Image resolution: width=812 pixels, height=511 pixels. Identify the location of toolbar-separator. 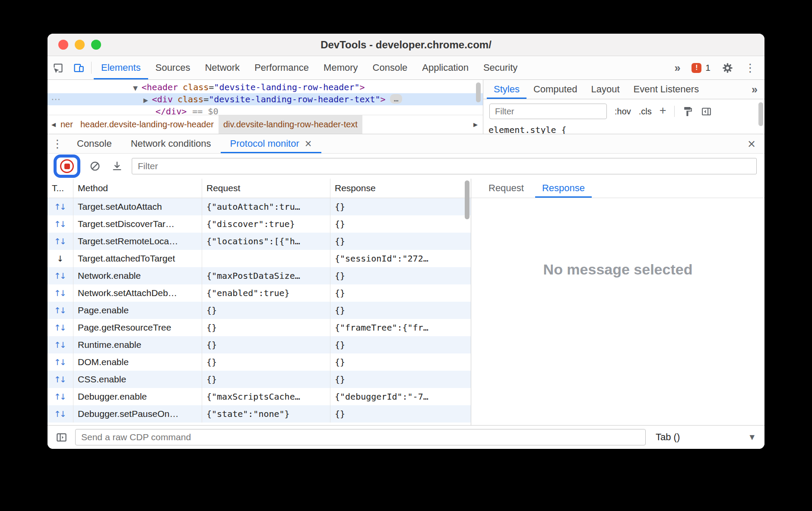
(92, 68).